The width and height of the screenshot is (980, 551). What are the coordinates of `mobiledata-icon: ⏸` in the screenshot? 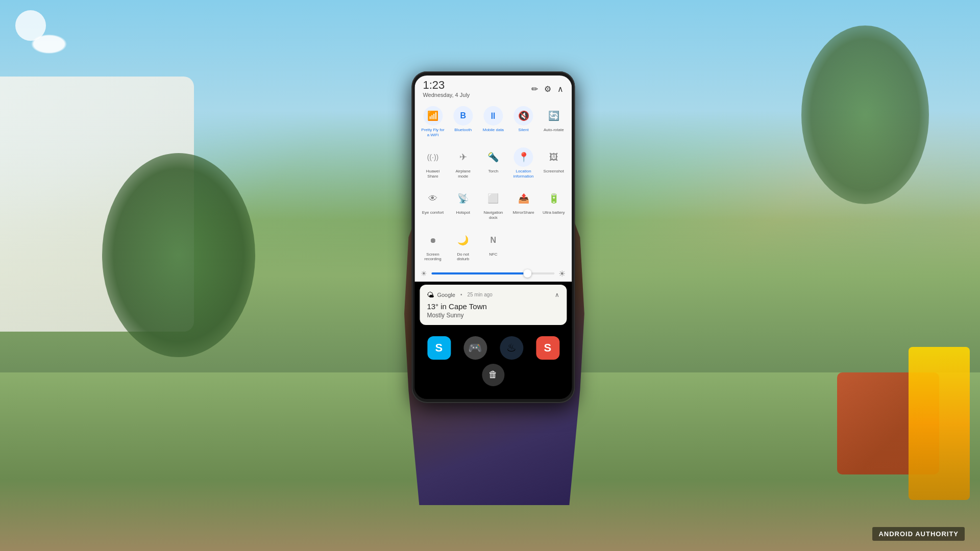 It's located at (493, 116).